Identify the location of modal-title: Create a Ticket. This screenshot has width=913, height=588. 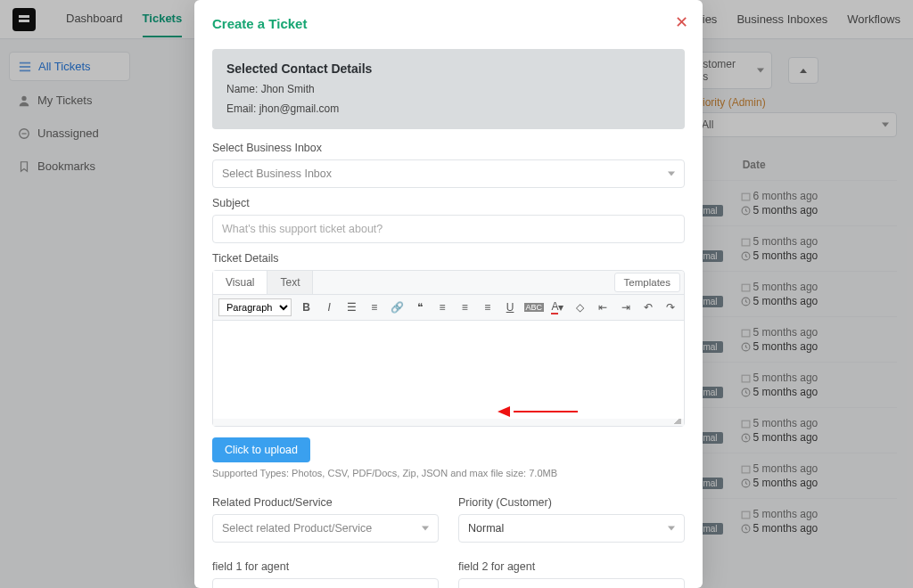
(448, 23).